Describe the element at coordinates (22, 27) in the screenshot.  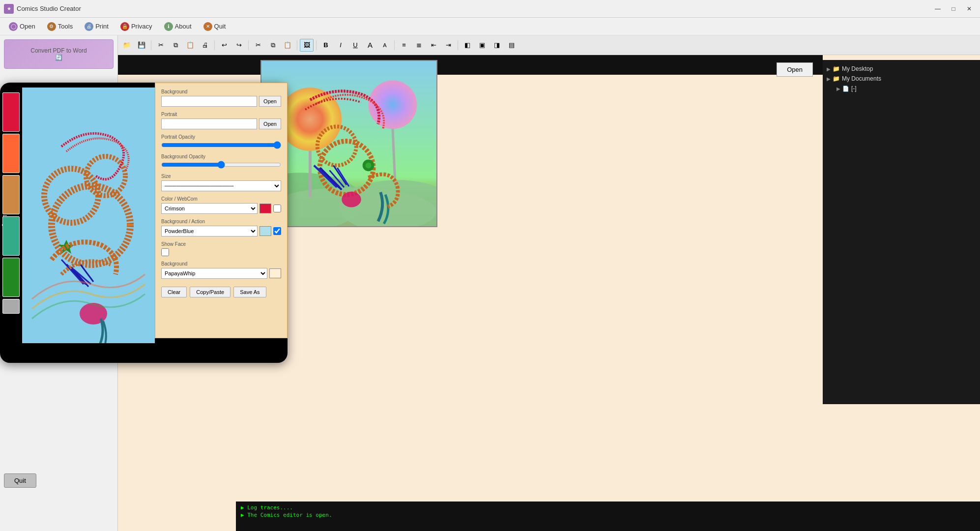
I see `menu-open: ◯ Open` at that location.